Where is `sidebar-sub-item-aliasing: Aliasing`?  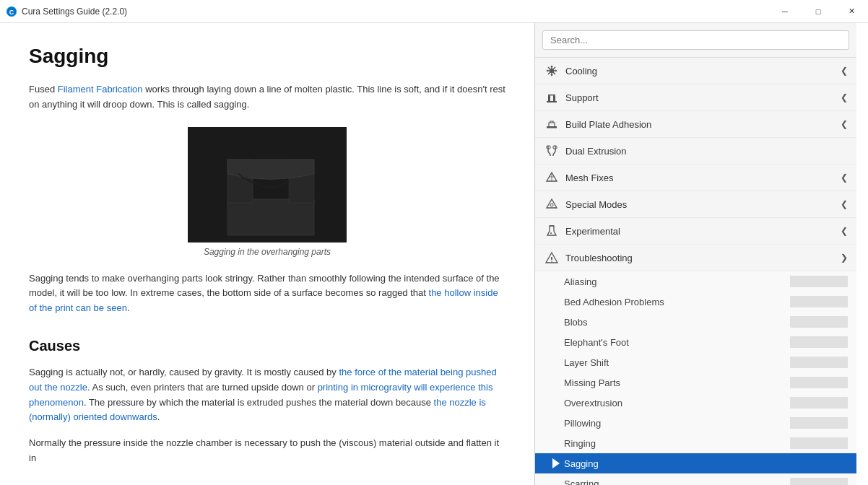
sidebar-sub-item-aliasing: Aliasing is located at coordinates (696, 281).